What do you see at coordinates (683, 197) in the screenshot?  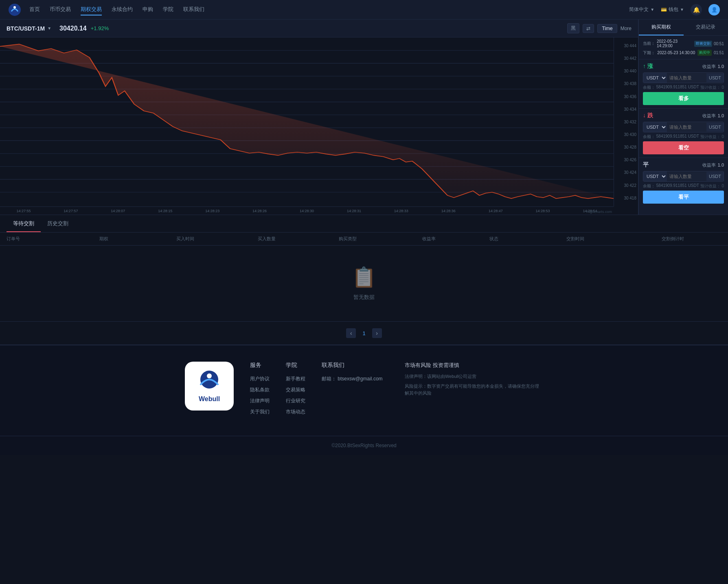 I see `flat-action-btn: 看平` at bounding box center [683, 197].